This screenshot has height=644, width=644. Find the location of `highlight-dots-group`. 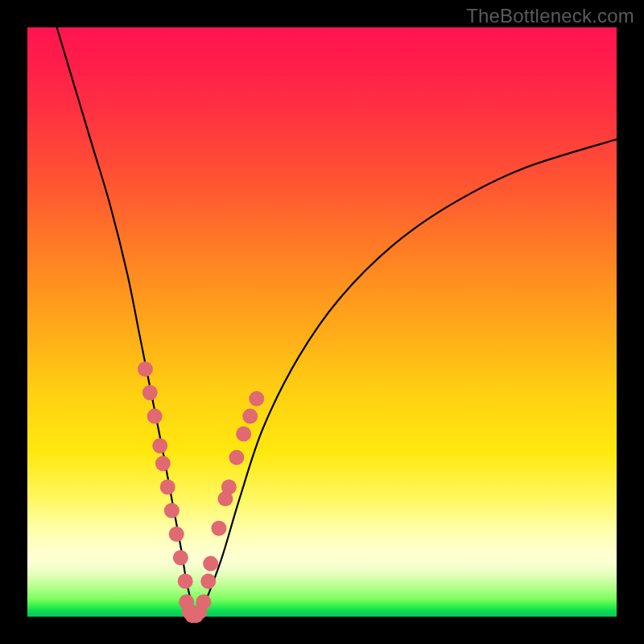

highlight-dots-group is located at coordinates (201, 493).